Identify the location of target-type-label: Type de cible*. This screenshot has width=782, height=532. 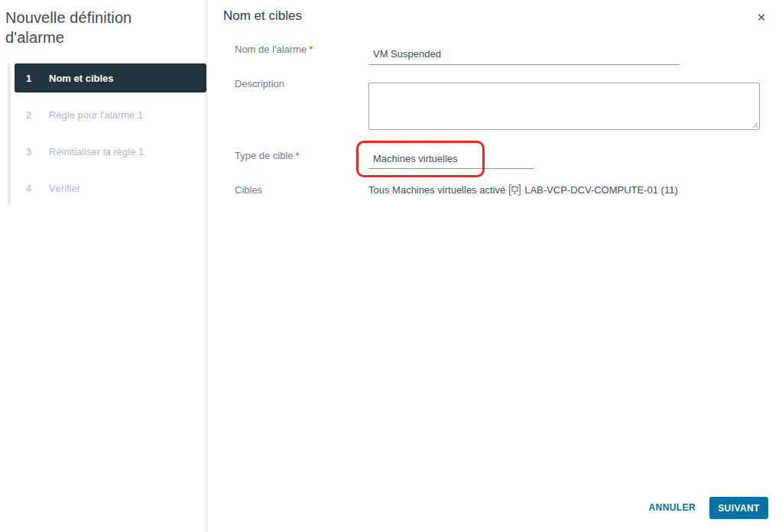
(268, 156).